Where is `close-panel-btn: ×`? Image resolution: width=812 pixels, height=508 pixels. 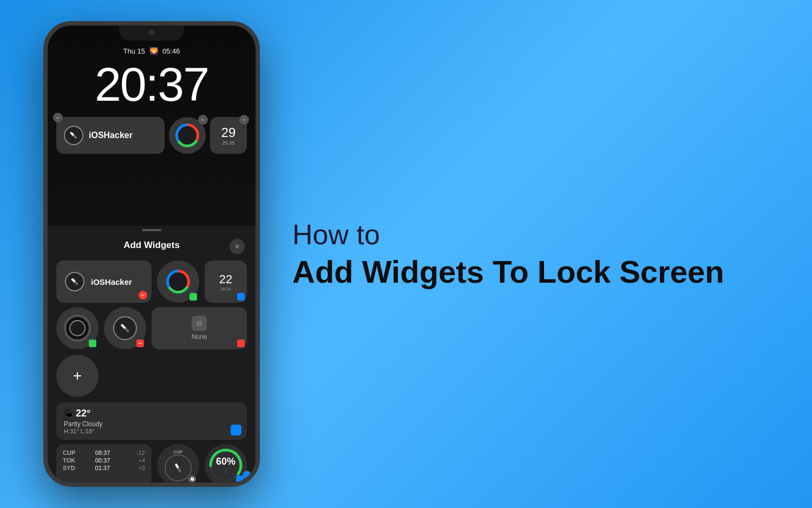 close-panel-btn: × is located at coordinates (237, 246).